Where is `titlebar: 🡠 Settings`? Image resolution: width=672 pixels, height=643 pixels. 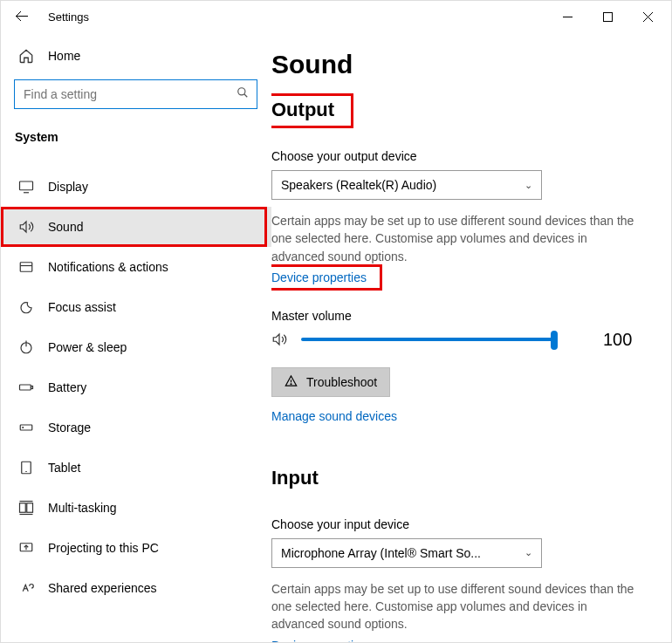
titlebar: 🡠 Settings is located at coordinates (336, 17).